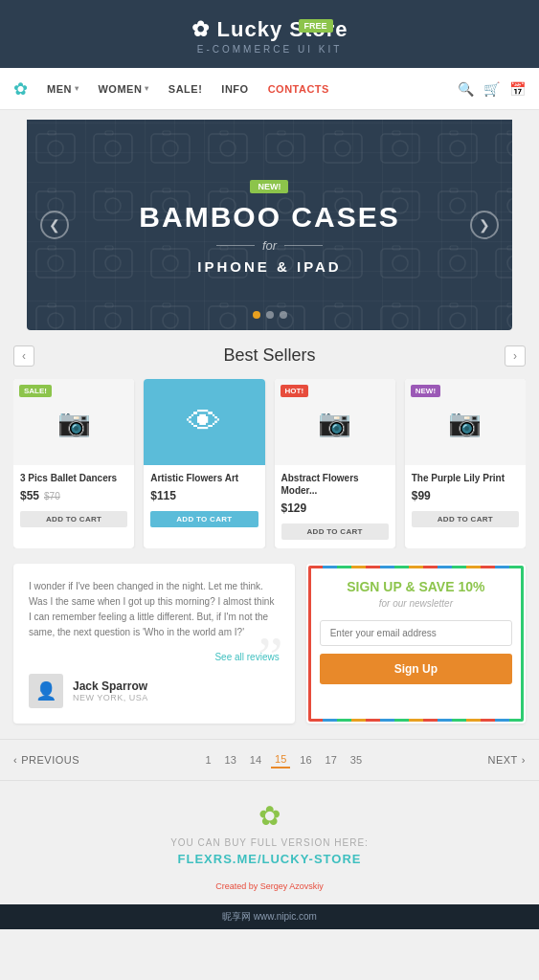 This screenshot has width=539, height=980. I want to click on next-label: NEXT, so click(502, 760).